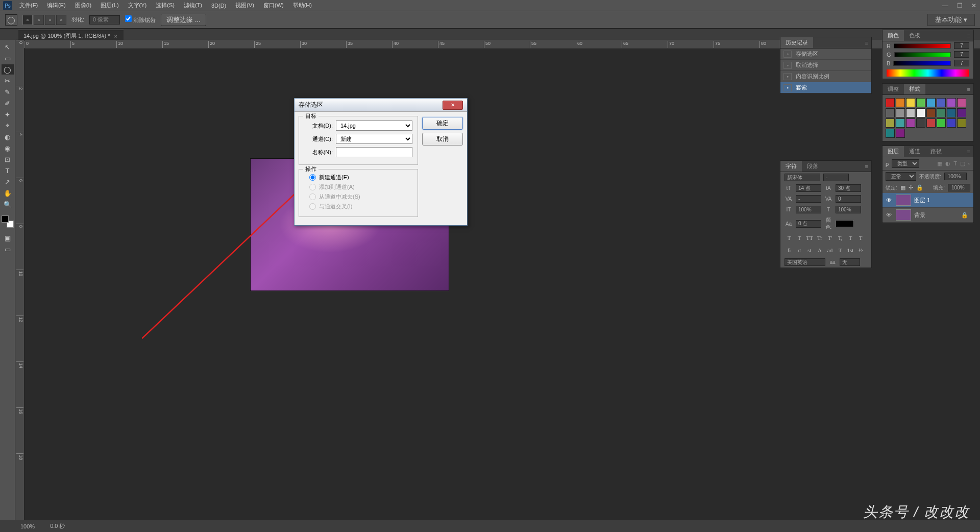 This screenshot has height=532, width=980. What do you see at coordinates (453, 105) in the screenshot?
I see `dialog-close-button: ✕` at bounding box center [453, 105].